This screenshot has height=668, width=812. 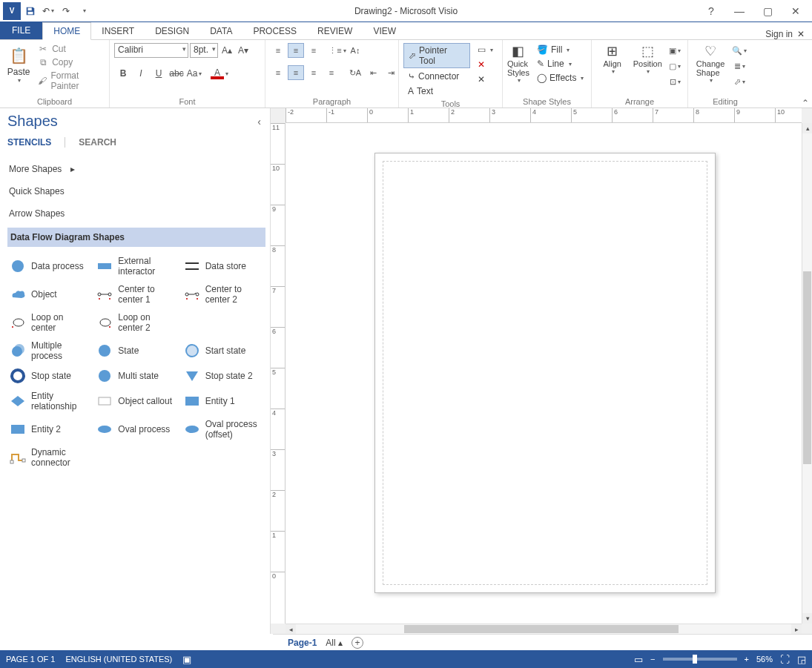 I want to click on find-button: 🔍▾, so click(x=739, y=50).